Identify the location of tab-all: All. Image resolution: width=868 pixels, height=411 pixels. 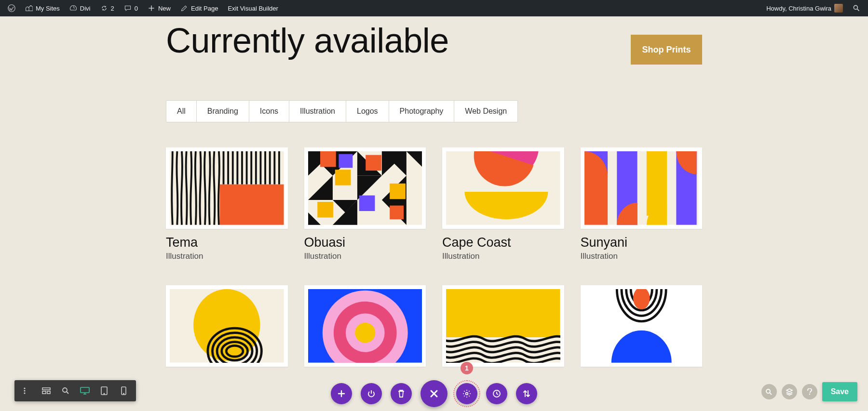
(181, 111).